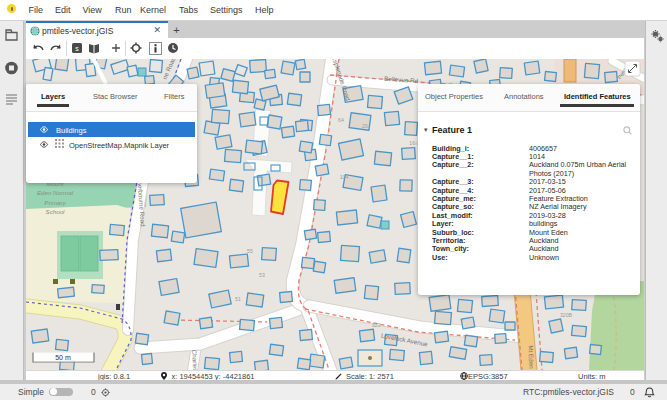  I want to click on svg-text: 51, so click(238, 299).